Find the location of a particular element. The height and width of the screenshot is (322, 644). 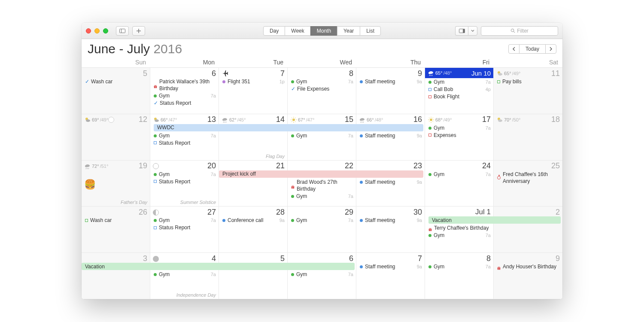

calendar-day-cell: 23Staff meeting9a is located at coordinates (391, 184).